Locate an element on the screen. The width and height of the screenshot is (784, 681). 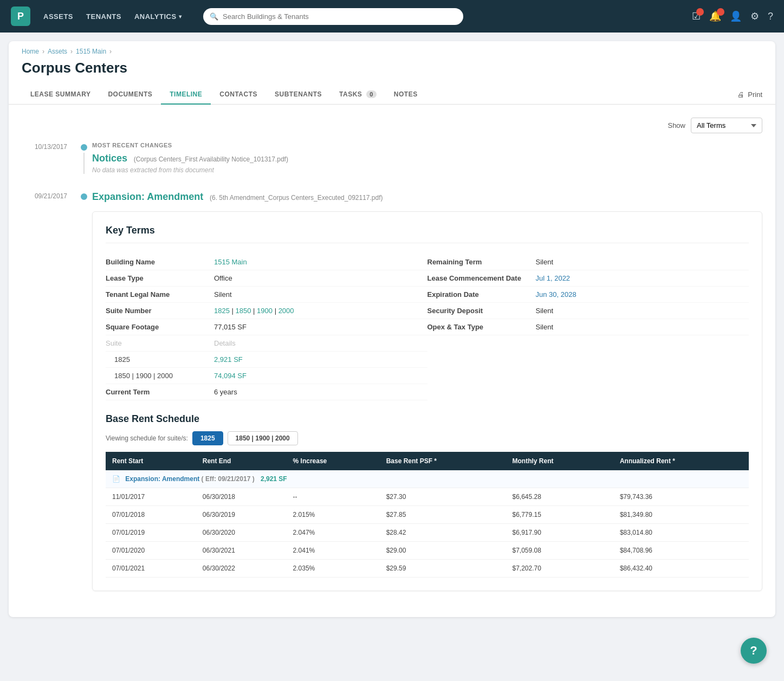
nav-analytics: ANALYTICS ▾ is located at coordinates (158, 16).